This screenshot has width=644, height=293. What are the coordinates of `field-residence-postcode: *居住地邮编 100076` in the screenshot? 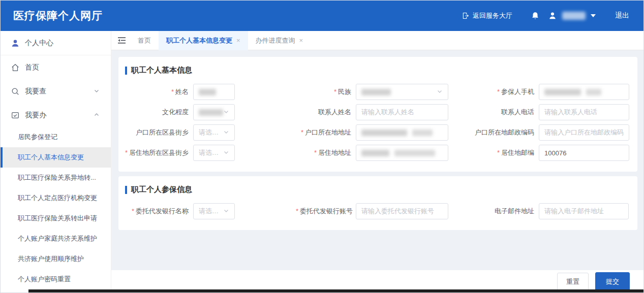 It's located at (547, 153).